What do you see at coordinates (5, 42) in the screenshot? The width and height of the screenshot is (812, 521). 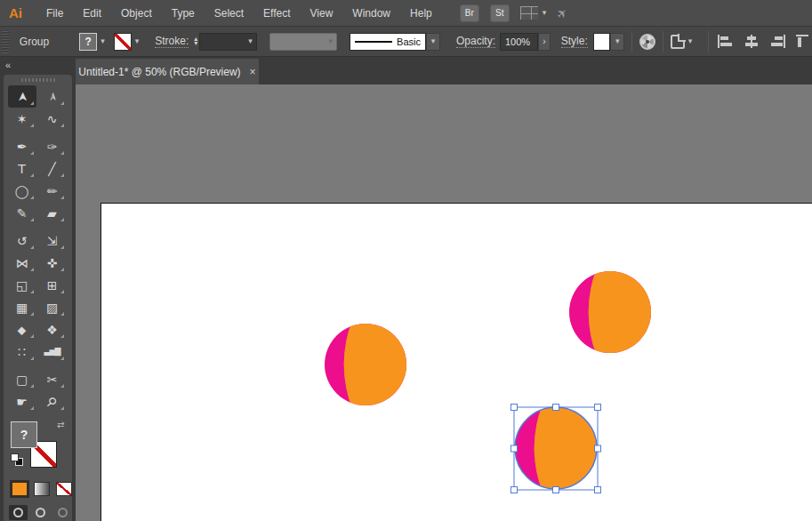 I see `control-bar-grip` at bounding box center [5, 42].